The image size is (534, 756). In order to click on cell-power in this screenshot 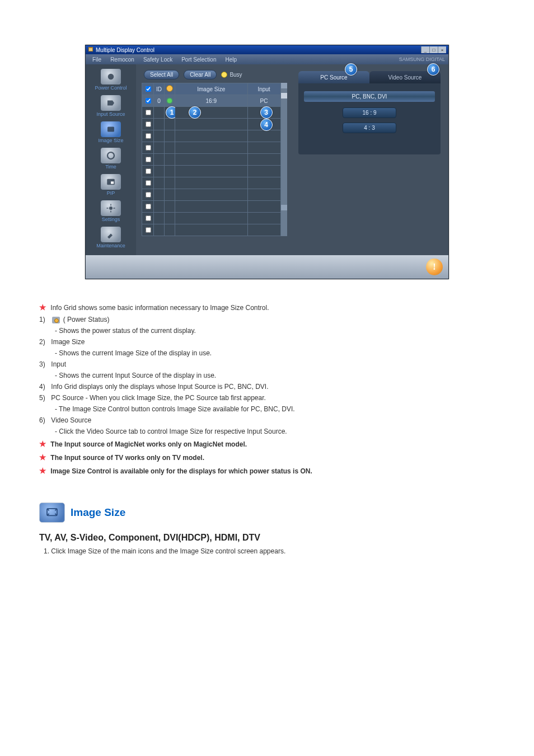, I will do `click(170, 101)`.